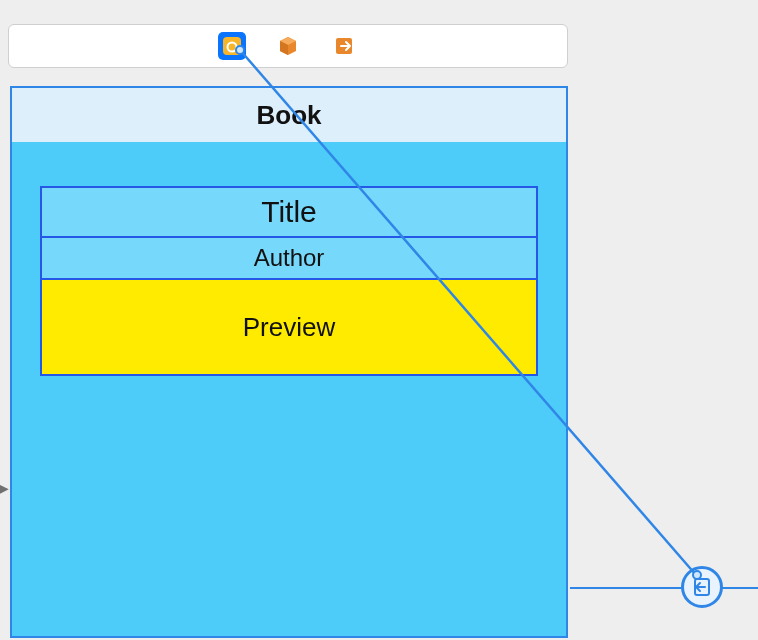 This screenshot has width=758, height=640. I want to click on preview-label: Preview, so click(289, 328).